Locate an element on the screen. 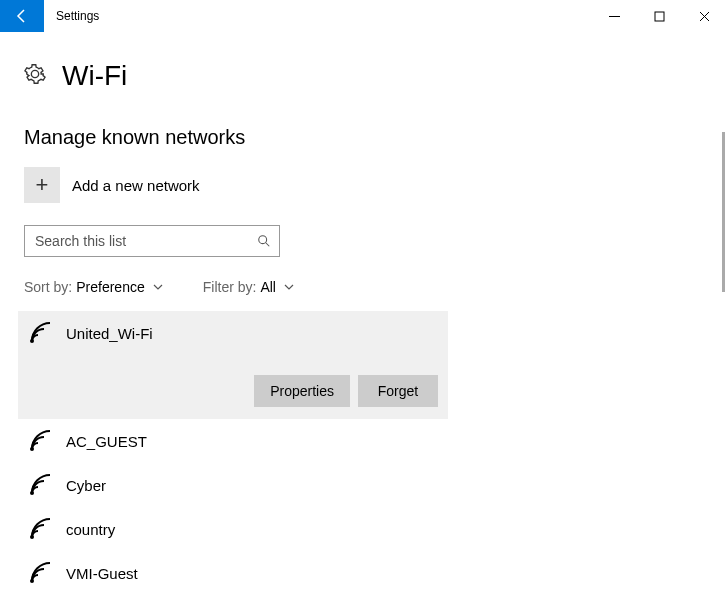 The width and height of the screenshot is (727, 600). network-item: United_Wi-FiPropertiesForget is located at coordinates (233, 365).